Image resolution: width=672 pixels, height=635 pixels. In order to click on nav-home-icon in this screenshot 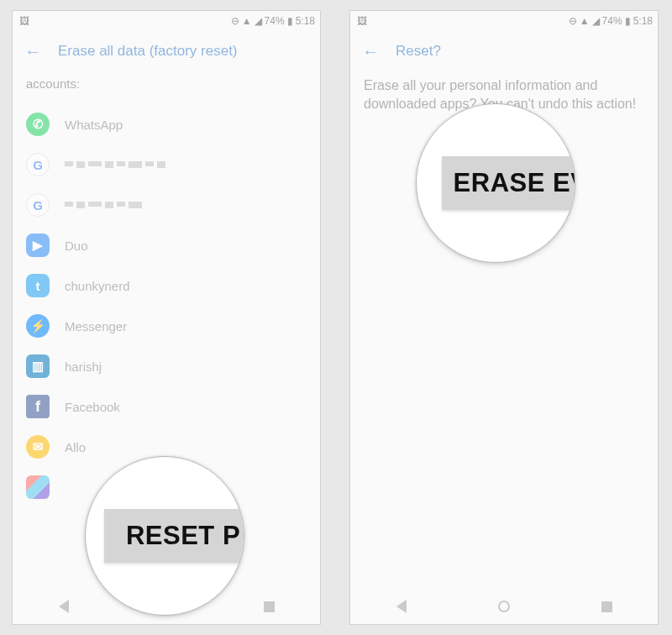, I will do `click(504, 606)`.